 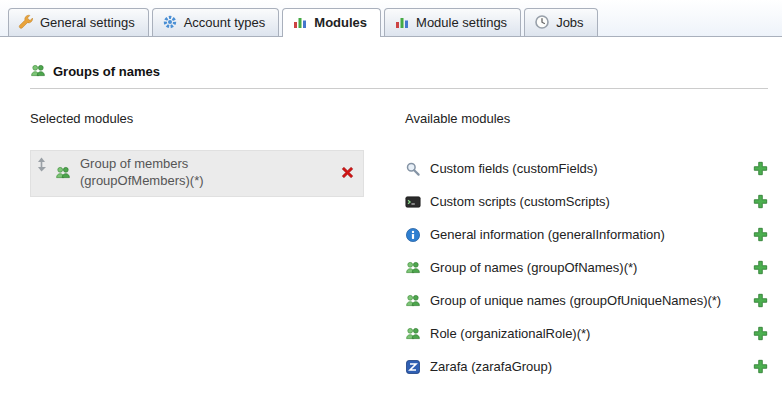 I want to click on available-modules-heading: Available modules, so click(x=586, y=118).